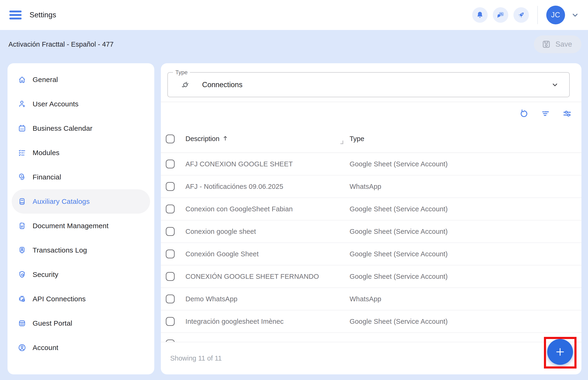 This screenshot has width=588, height=380. What do you see at coordinates (203, 139) in the screenshot?
I see `column-header-label: Description` at bounding box center [203, 139].